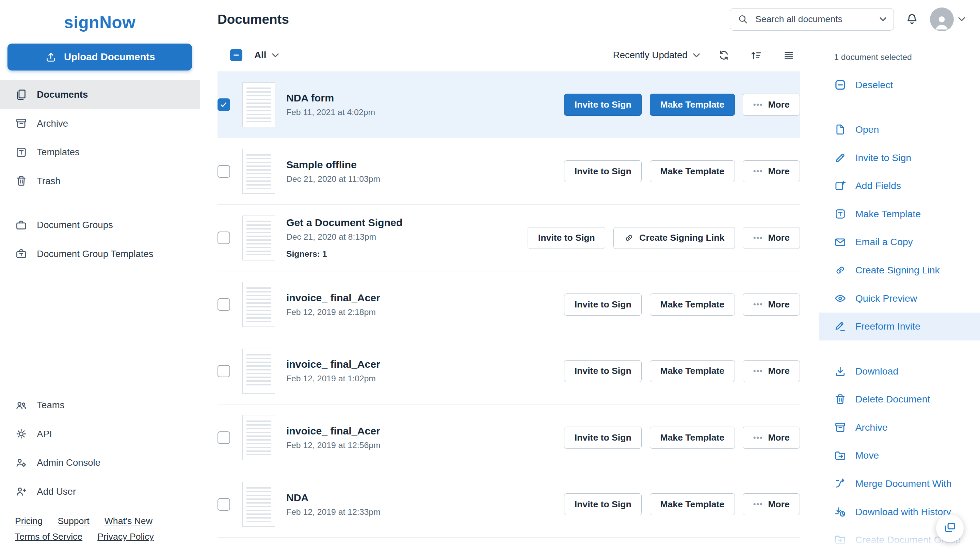 This screenshot has height=556, width=980. What do you see at coordinates (237, 55) in the screenshot?
I see `select-all-checkbox` at bounding box center [237, 55].